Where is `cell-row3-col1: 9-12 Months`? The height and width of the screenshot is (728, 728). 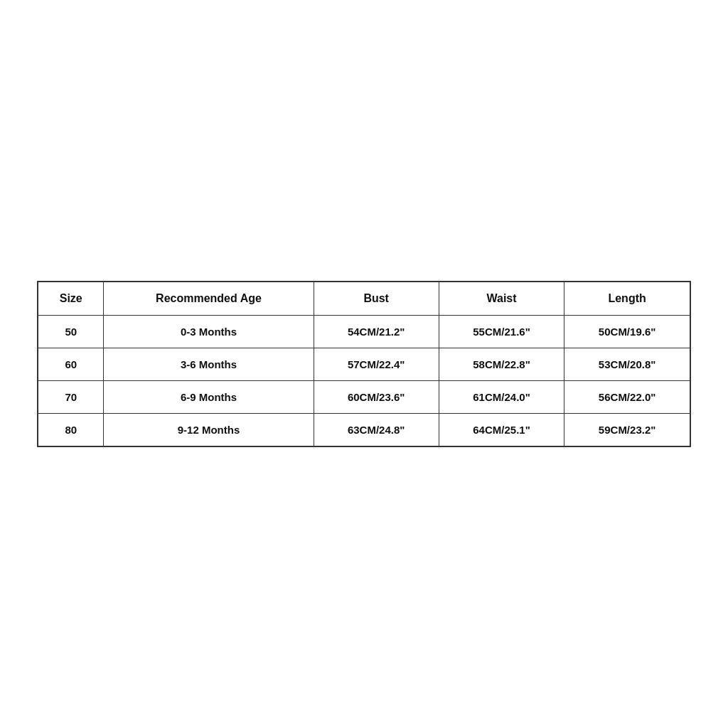 cell-row3-col1: 9-12 Months is located at coordinates (209, 431).